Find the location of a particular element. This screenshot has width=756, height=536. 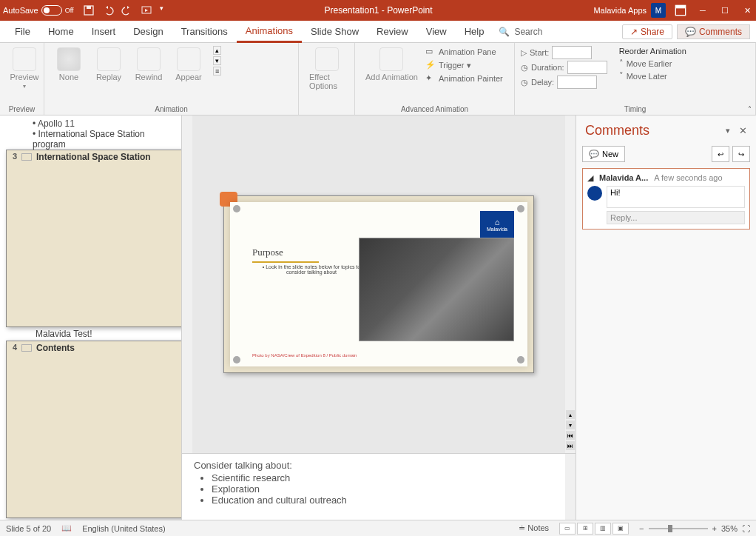

autosave-toggle: AutoSave Off is located at coordinates (38, 10).